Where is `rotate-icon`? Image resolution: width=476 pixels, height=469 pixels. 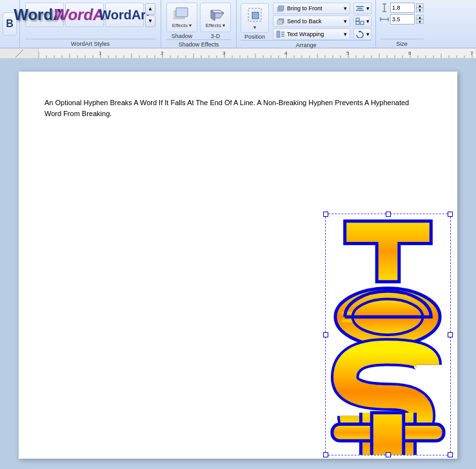
rotate-icon is located at coordinates (360, 34).